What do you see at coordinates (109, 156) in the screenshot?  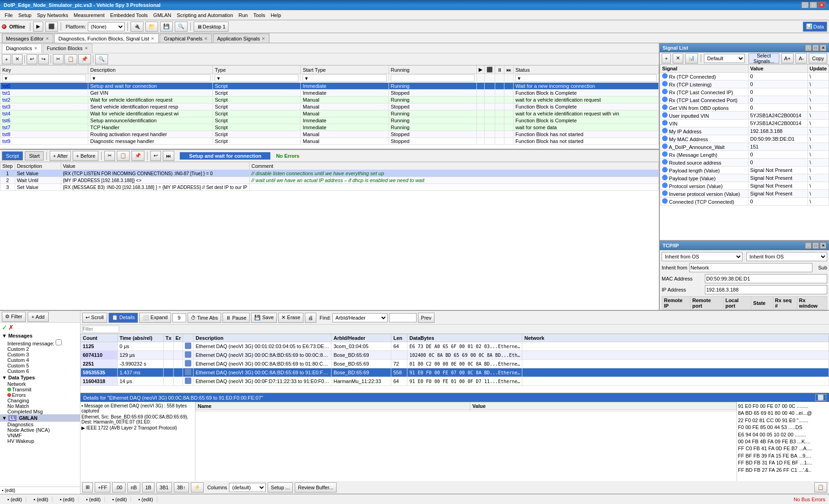 I see `script-btn-cut: ✂` at bounding box center [109, 156].